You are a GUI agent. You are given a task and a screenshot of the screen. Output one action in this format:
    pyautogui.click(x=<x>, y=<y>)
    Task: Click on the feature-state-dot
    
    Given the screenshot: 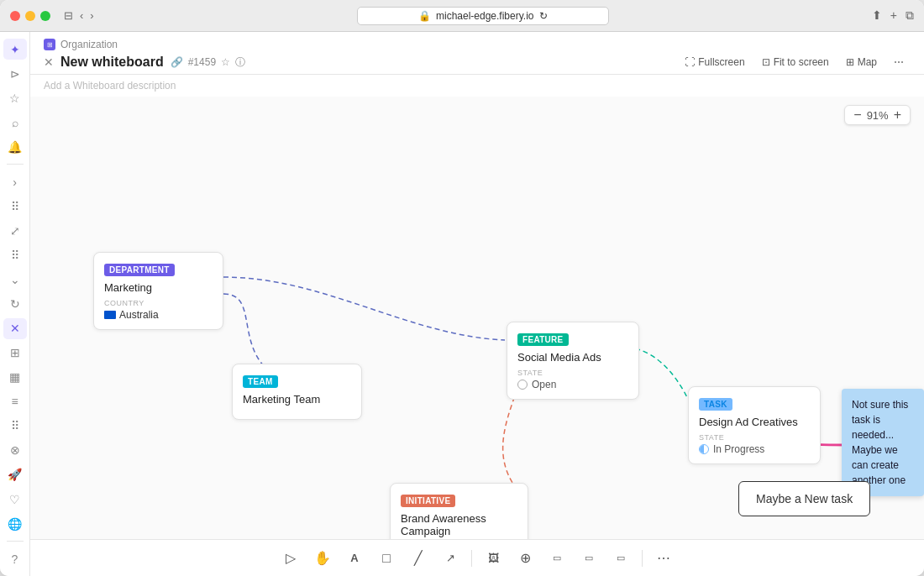 What is the action you would take?
    pyautogui.click(x=522, y=385)
    